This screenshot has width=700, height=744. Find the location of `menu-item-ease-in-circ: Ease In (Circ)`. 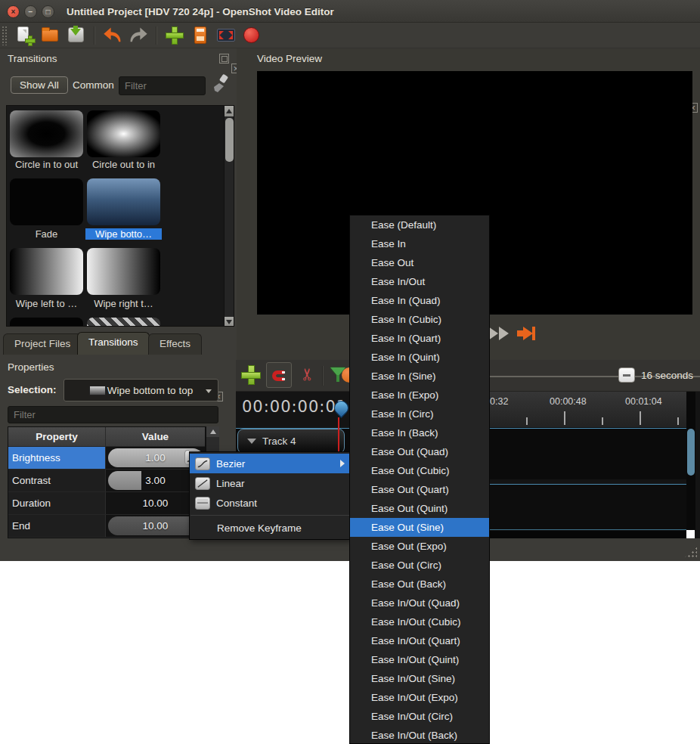

menu-item-ease-in-circ: Ease In (Circ) is located at coordinates (420, 414).